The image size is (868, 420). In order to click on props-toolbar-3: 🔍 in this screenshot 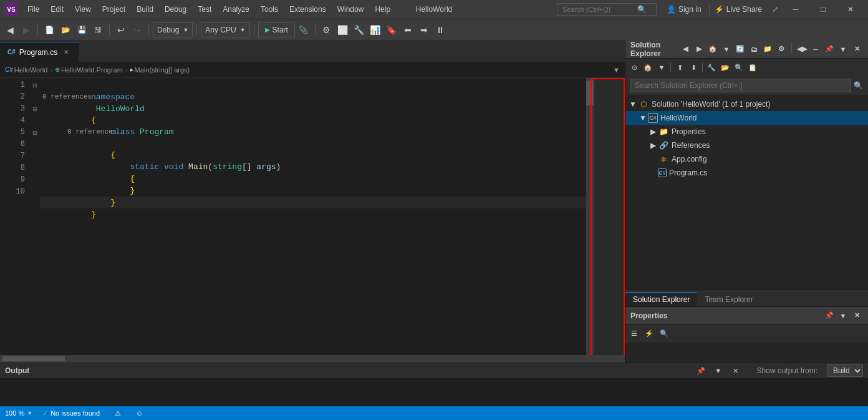, I will do `click(664, 333)`.